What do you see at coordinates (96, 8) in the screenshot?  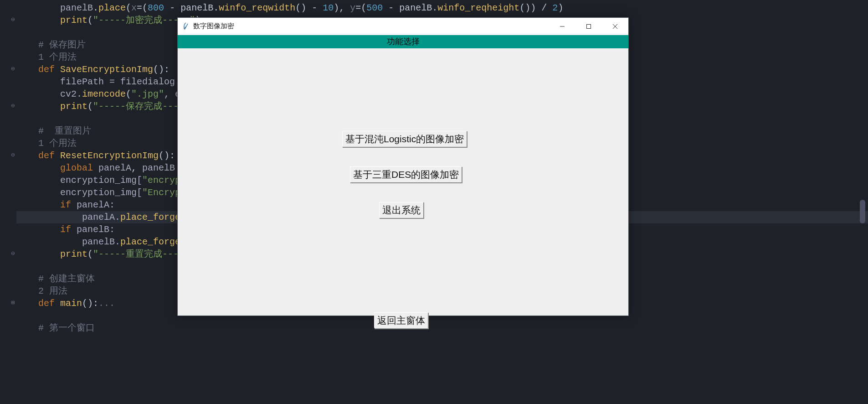 I see `code-token: .` at bounding box center [96, 8].